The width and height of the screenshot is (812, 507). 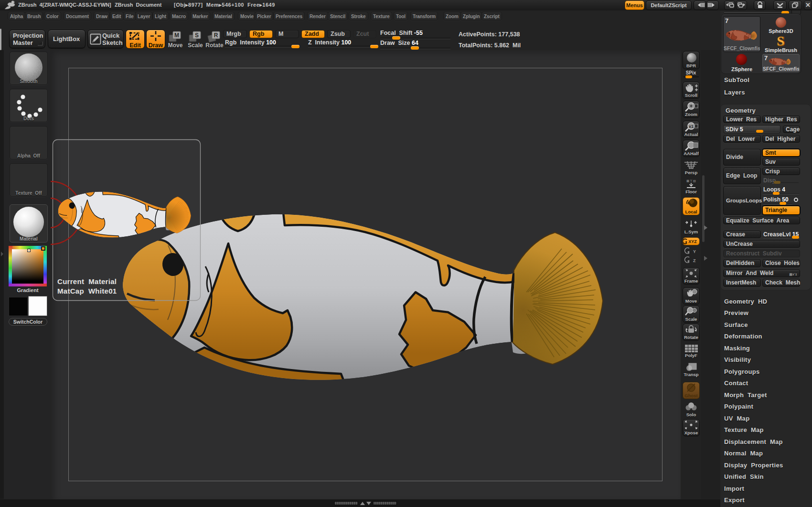 What do you see at coordinates (691, 127) in the screenshot?
I see `svg-text: x1` at bounding box center [691, 127].